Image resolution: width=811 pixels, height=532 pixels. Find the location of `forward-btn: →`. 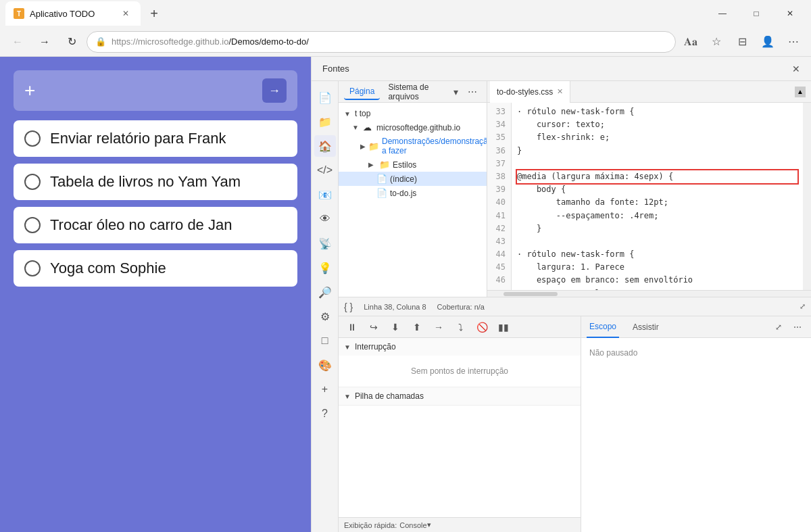

forward-btn: → is located at coordinates (45, 42).